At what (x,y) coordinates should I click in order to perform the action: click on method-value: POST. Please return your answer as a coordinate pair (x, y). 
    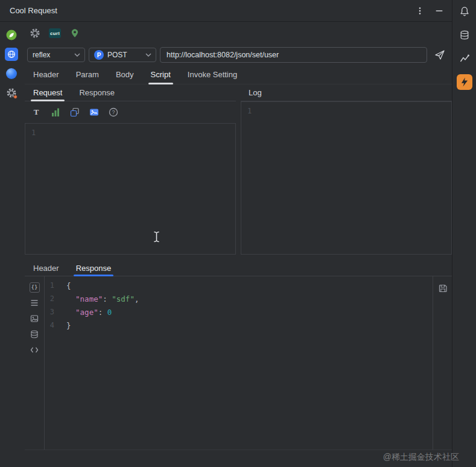
    Looking at the image, I should click on (124, 55).